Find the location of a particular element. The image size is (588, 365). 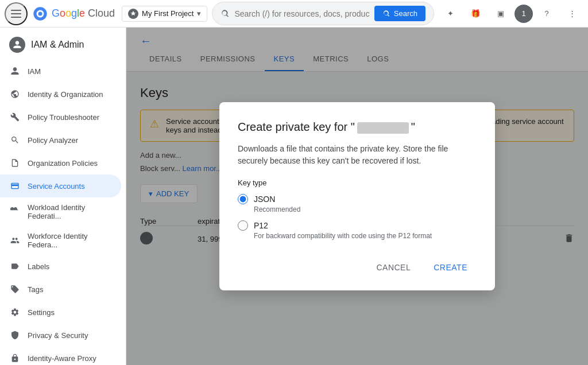

work-icon is located at coordinates (15, 212).